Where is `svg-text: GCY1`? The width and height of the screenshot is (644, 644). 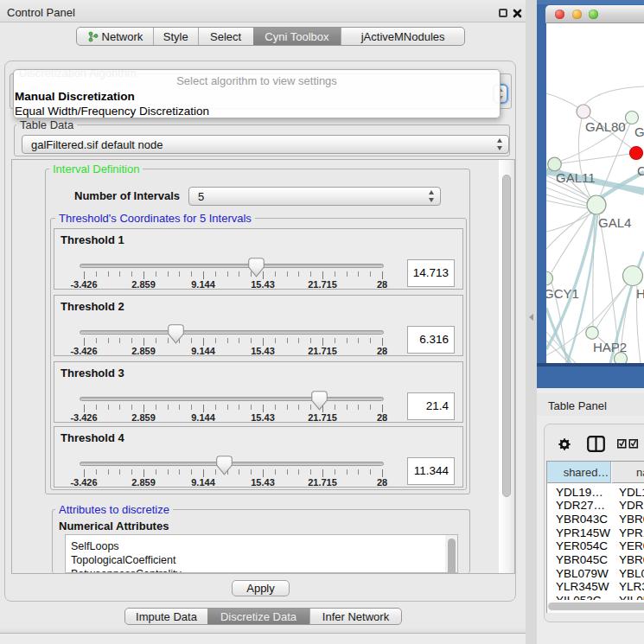 svg-text: GCY1 is located at coordinates (563, 294).